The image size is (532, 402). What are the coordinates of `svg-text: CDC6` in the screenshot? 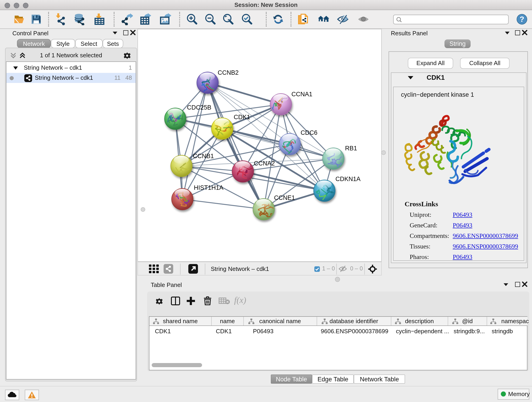 It's located at (309, 133).